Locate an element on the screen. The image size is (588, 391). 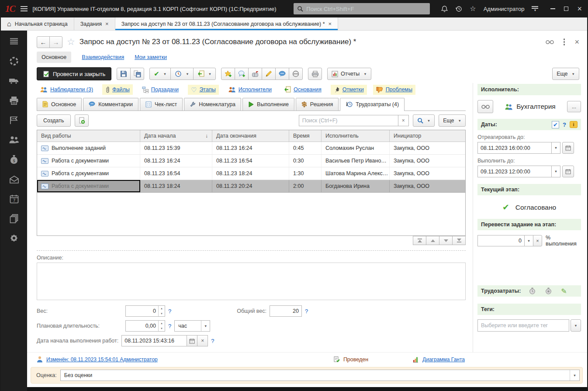
work-start-help: ? is located at coordinates (212, 341).